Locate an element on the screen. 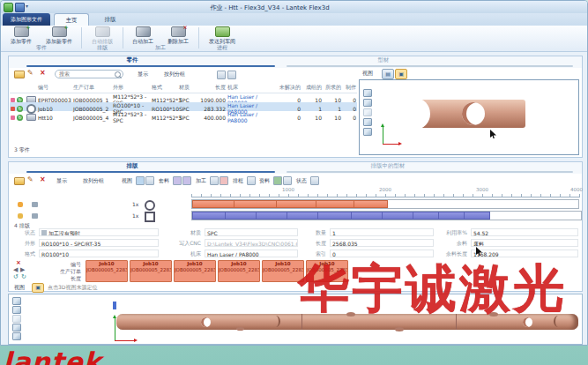 The height and width of the screenshot is (365, 588). add-new-part-button: + 添加新零件 is located at coordinates (59, 35).